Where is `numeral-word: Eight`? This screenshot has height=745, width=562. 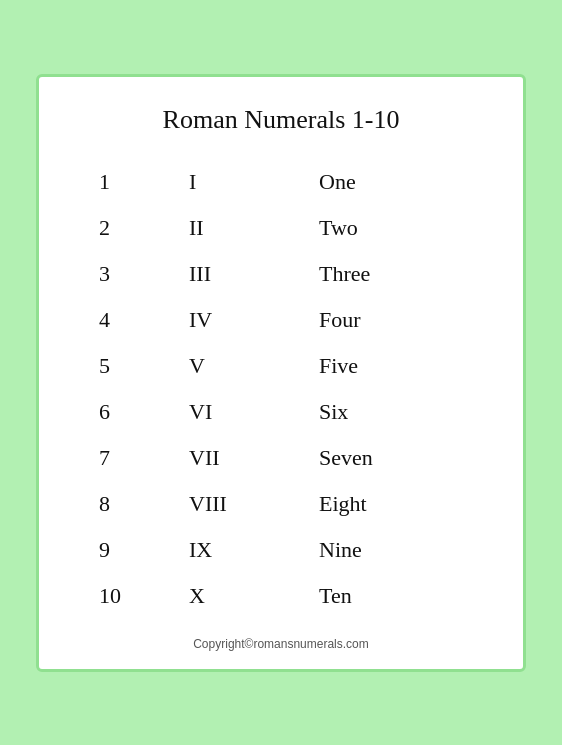
numeral-word: Eight is located at coordinates (391, 504).